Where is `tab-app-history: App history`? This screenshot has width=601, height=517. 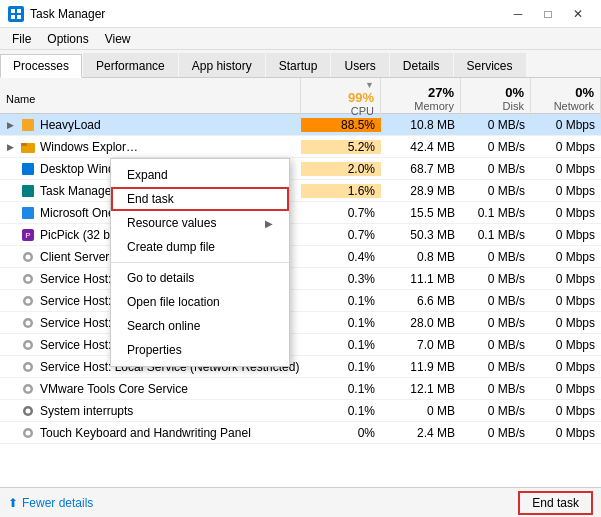
tab-app-history: App history is located at coordinates (222, 65).